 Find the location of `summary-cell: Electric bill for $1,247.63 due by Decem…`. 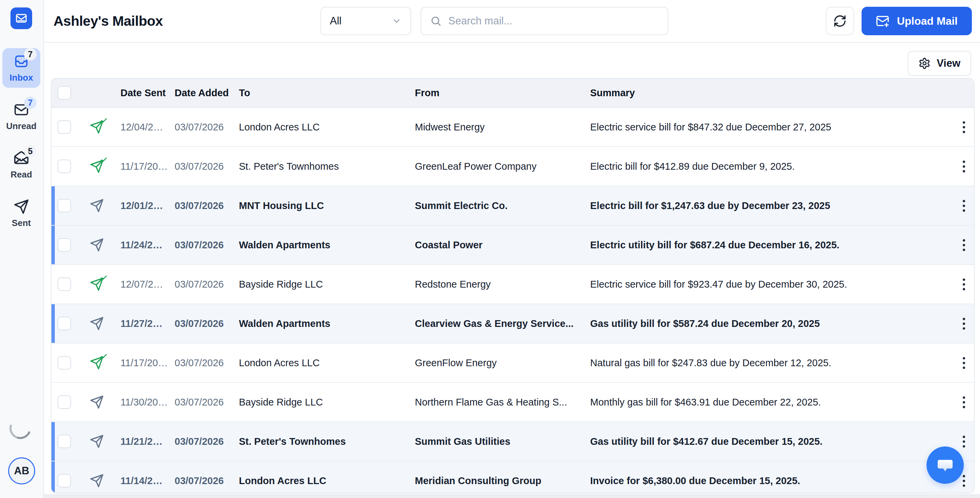

summary-cell: Electric bill for $1,247.63 due by Decem… is located at coordinates (768, 206).